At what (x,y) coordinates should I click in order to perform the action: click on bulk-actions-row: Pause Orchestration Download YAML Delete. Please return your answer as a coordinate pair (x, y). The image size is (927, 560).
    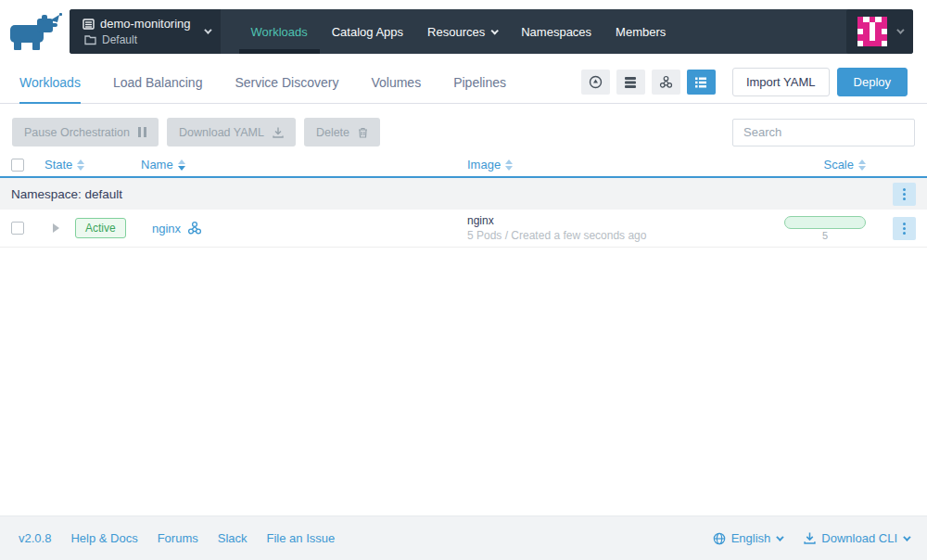
    Looking at the image, I should click on (464, 132).